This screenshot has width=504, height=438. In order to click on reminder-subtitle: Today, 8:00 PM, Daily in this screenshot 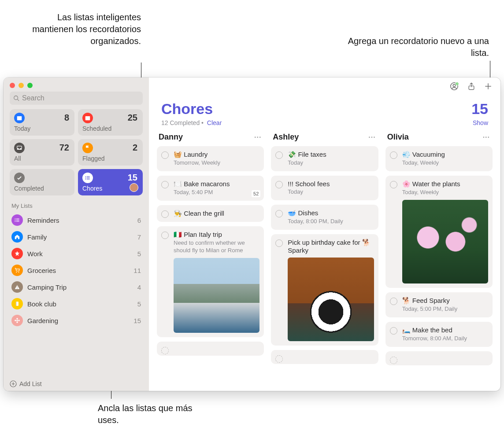, I will do `click(330, 222)`.